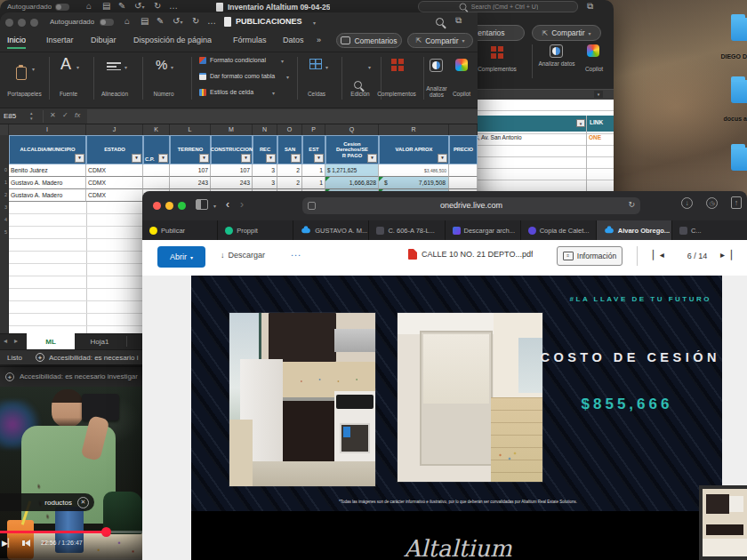  What do you see at coordinates (527, 137) in the screenshot?
I see `address-cell: is, Av. San Antonio` at bounding box center [527, 137].